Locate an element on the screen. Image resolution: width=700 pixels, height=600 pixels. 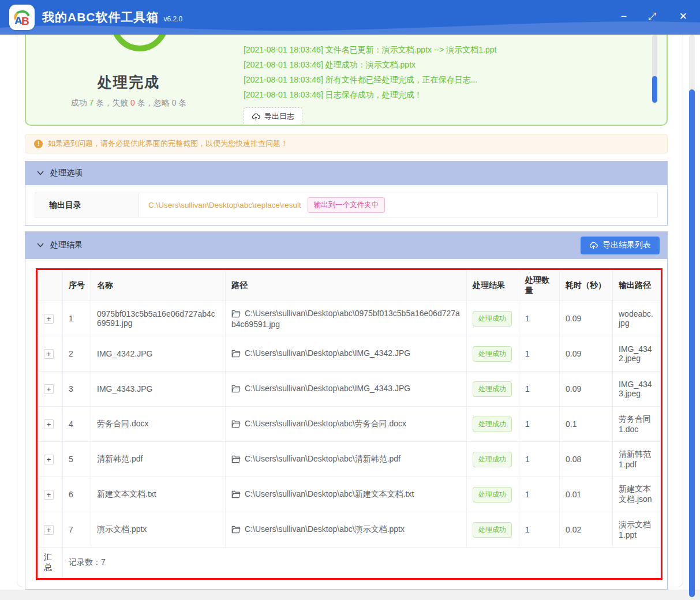
cell-path: C:\Users\sullivan\Desktop\abc\劳务合同.docx is located at coordinates (346, 425).